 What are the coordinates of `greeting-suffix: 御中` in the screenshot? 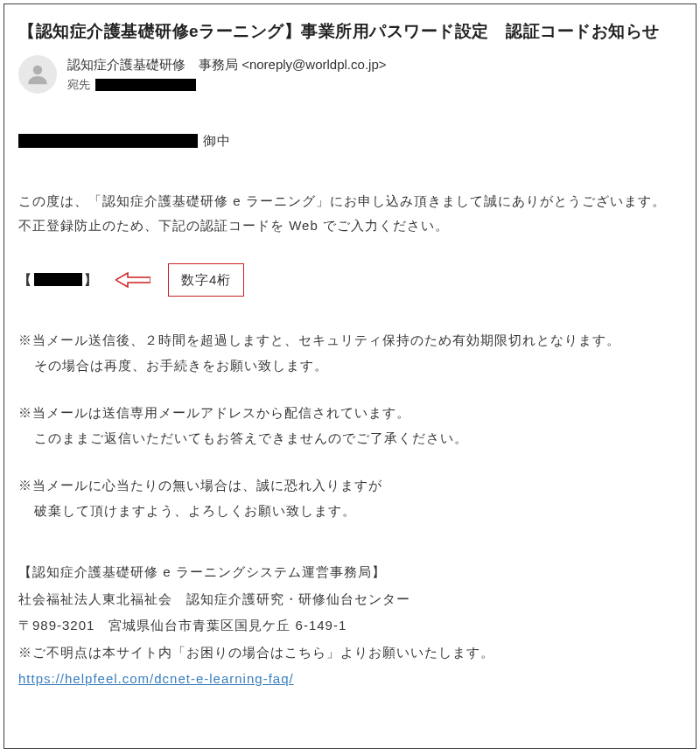 It's located at (217, 142).